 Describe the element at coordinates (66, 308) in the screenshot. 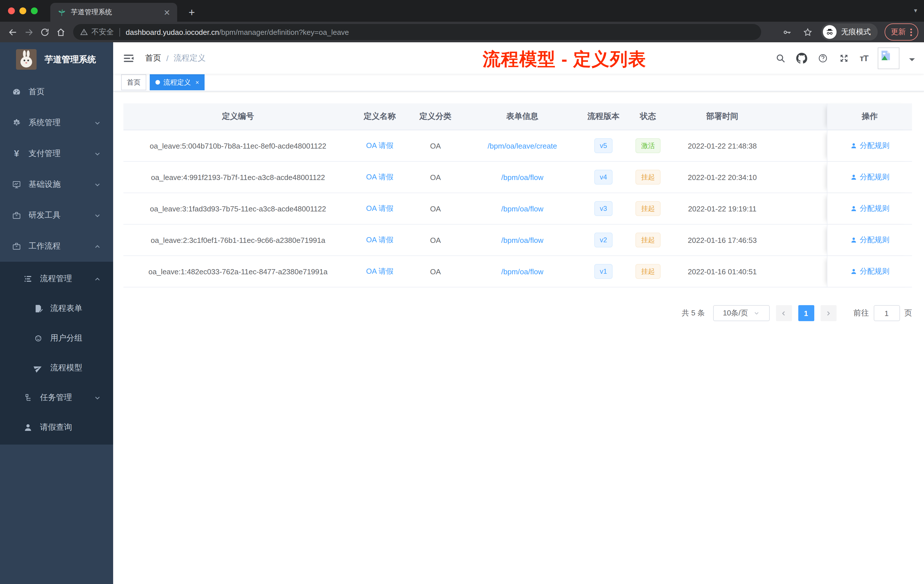

I see `sidebar-item-label: 流程表单` at that location.